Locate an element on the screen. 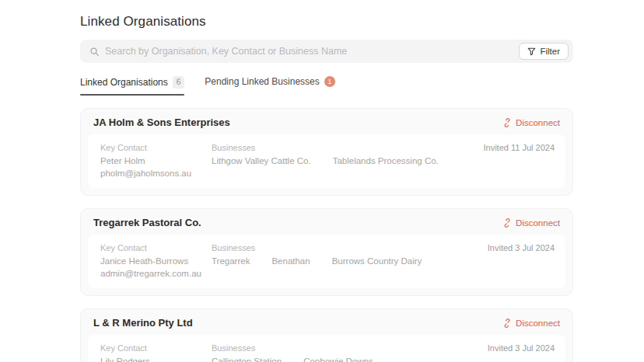  contact-email: admin@tregarrek.com.au is located at coordinates (156, 273).